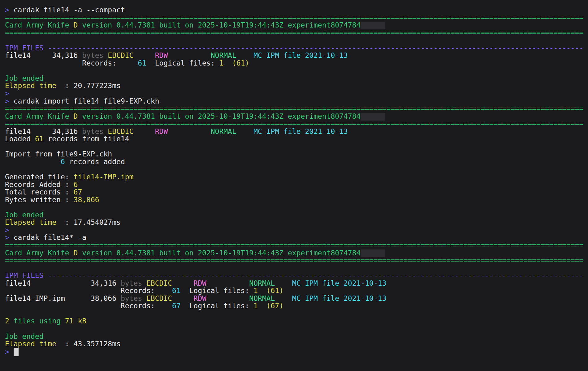  I want to click on records-added-label: Records Added :, so click(39, 185).